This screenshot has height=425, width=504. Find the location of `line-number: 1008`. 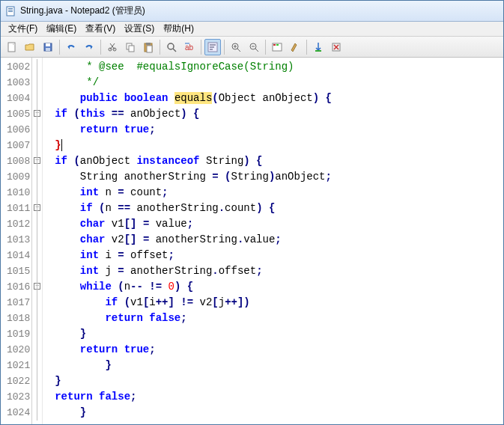

line-number: 1008 is located at coordinates (18, 162).